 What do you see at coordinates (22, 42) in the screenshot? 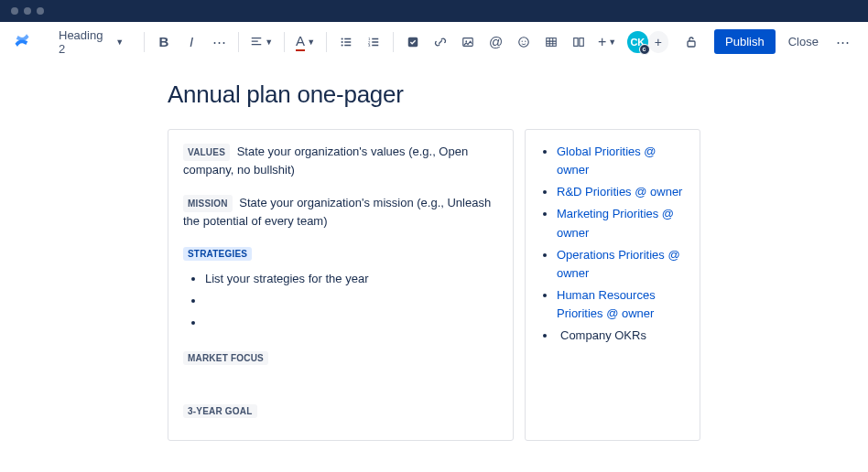
I see `confluence-logo-icon` at bounding box center [22, 42].